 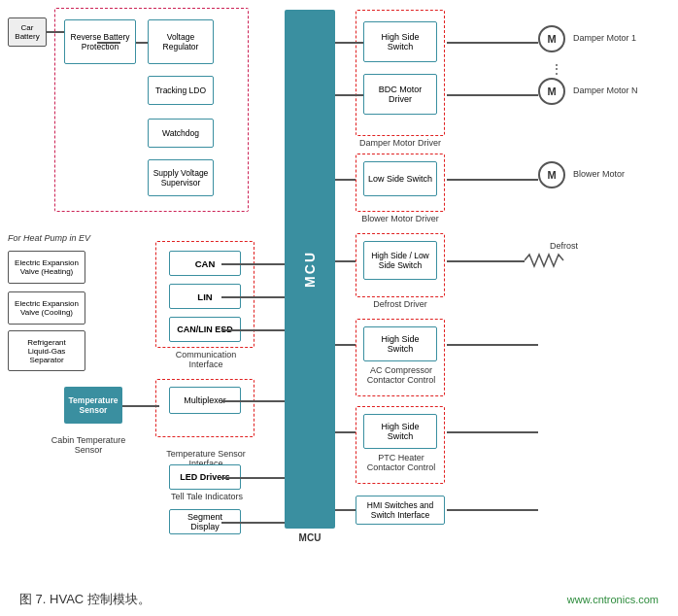 I want to click on line-ptc, so click(x=492, y=432).